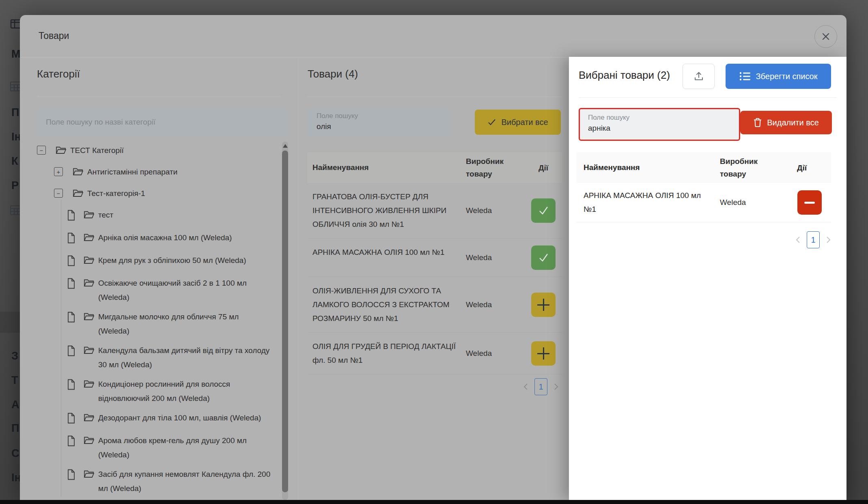  What do you see at coordinates (15, 113) in the screenshot?
I see `background-nav-item: П` at bounding box center [15, 113].